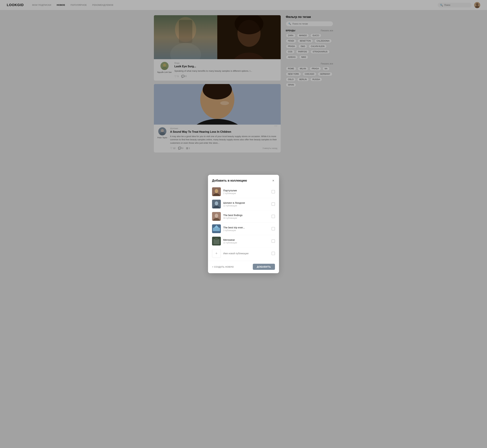  I want to click on collection-info-menswear: Menswear 22 публикации, so click(246, 241).